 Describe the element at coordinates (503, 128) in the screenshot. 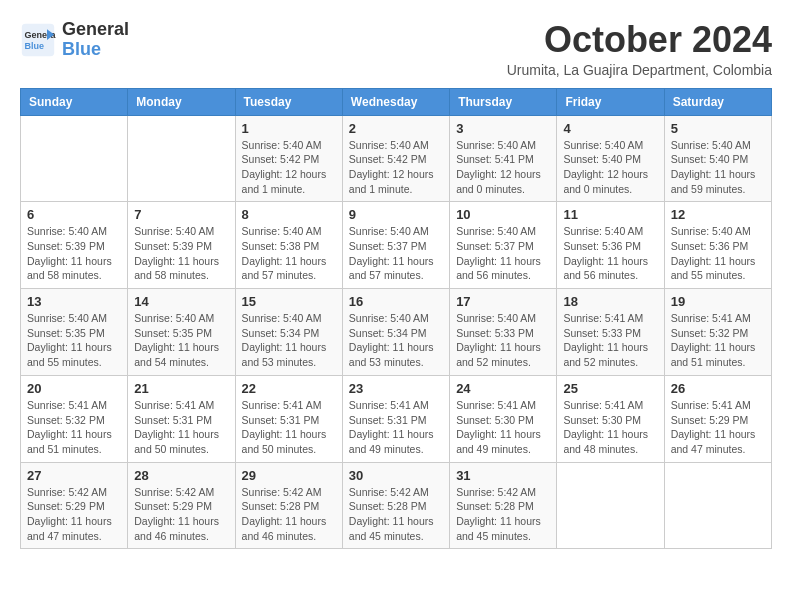

I see `day-number: 3` at that location.